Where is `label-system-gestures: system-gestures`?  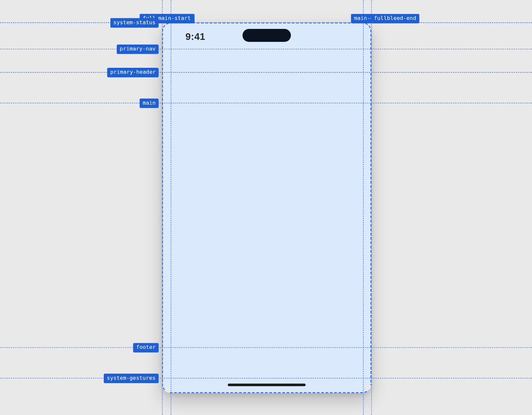
label-system-gestures: system-gestures is located at coordinates (131, 378).